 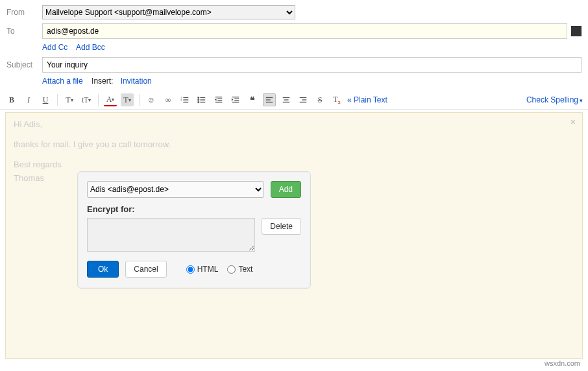 I want to click on encrypt-list-row: Delete, so click(x=194, y=235).